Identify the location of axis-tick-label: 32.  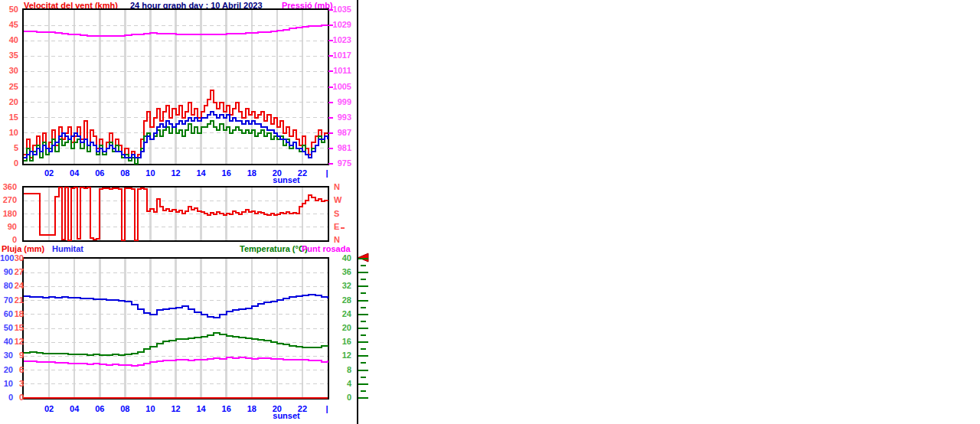
(340, 286).